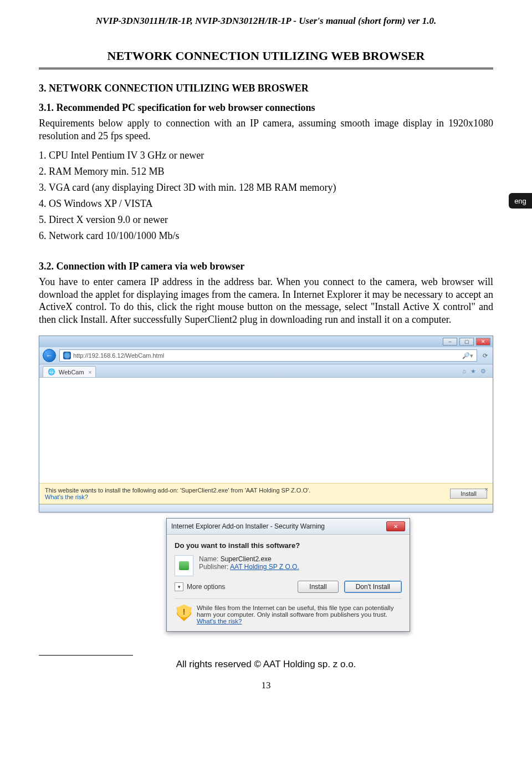  What do you see at coordinates (266, 69) in the screenshot?
I see `title-rule` at bounding box center [266, 69].